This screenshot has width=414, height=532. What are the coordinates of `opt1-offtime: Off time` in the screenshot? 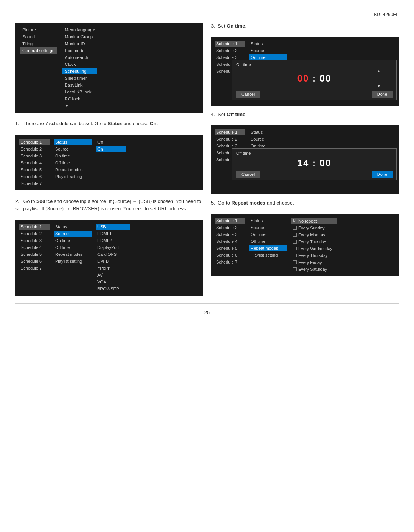 It's located at (73, 163).